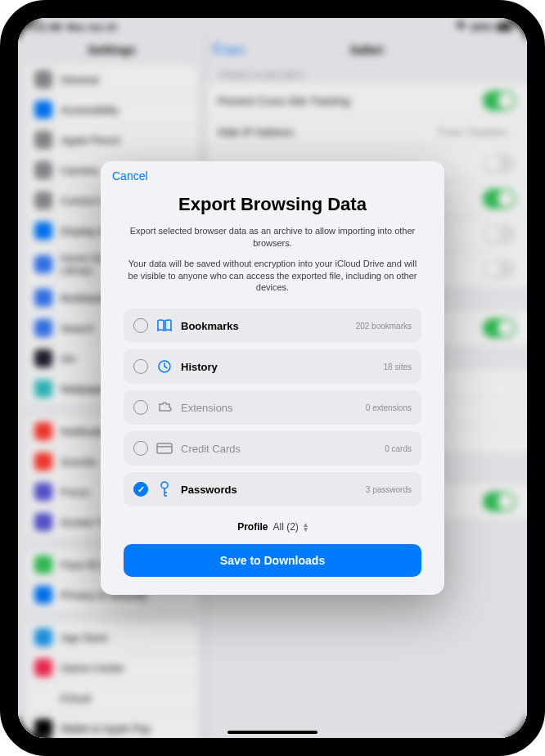 The width and height of the screenshot is (545, 756). Describe the element at coordinates (389, 407) in the screenshot. I see `export-count: 0 extensions` at that location.